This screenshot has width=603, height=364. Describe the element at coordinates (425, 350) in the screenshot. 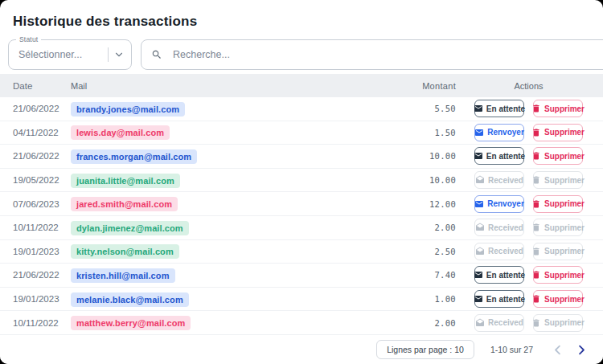

I see `rows-per-page-select: Lignes par page : 10` at that location.